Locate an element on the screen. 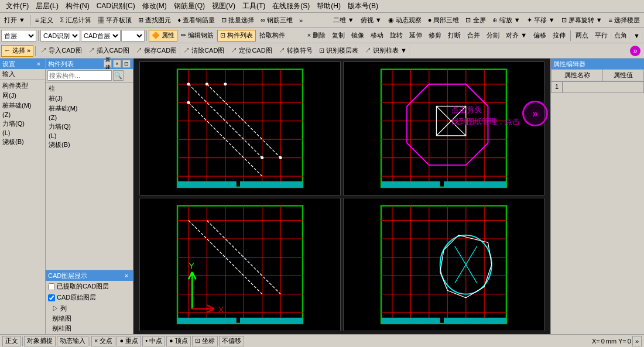 The image size is (644, 347). cad-layer-checkbox-original is located at coordinates (52, 298).